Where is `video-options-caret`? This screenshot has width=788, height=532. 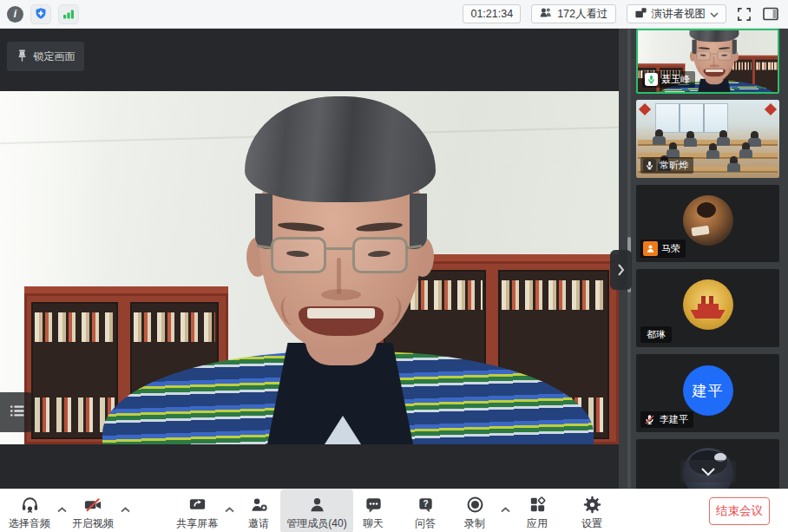
video-options-caret is located at coordinates (125, 509).